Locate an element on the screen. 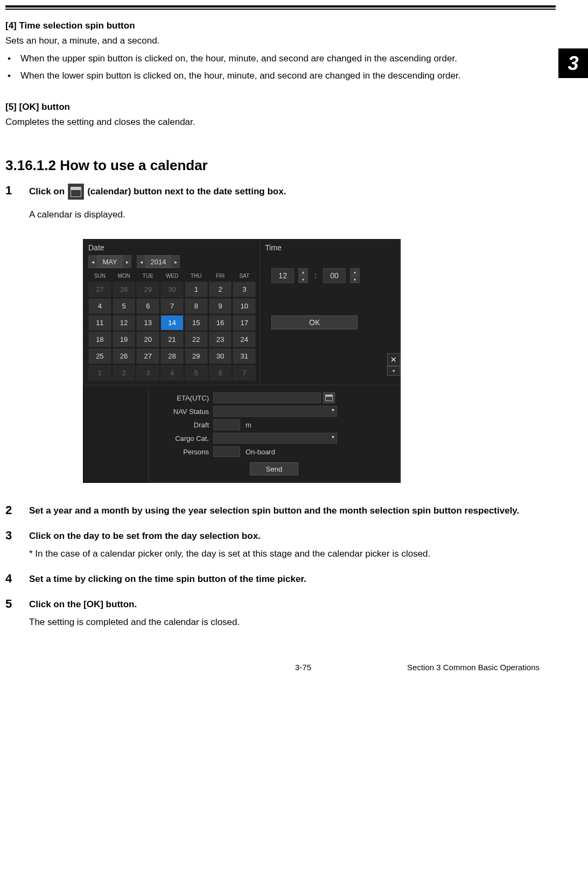  calendar-day: 17 is located at coordinates (244, 323).